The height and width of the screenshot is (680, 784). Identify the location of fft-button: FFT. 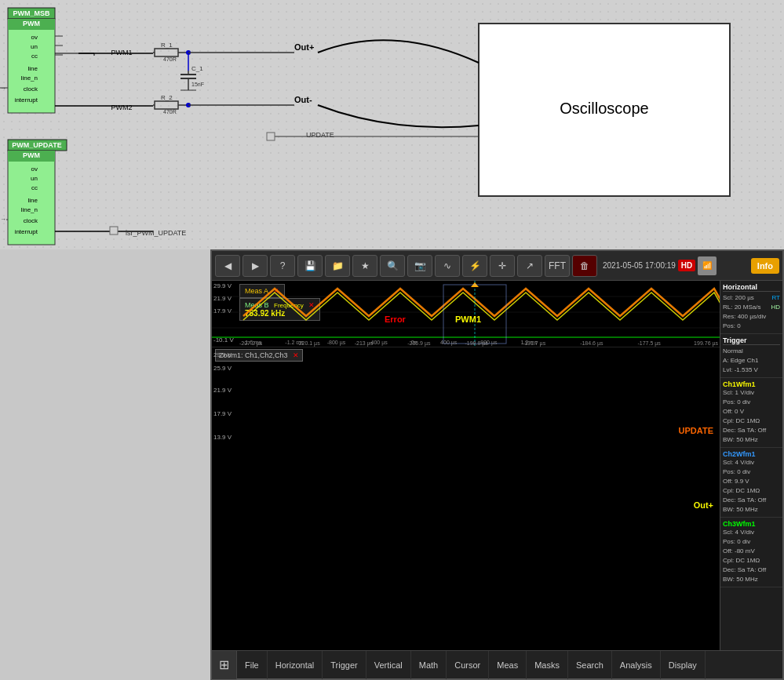
(557, 266).